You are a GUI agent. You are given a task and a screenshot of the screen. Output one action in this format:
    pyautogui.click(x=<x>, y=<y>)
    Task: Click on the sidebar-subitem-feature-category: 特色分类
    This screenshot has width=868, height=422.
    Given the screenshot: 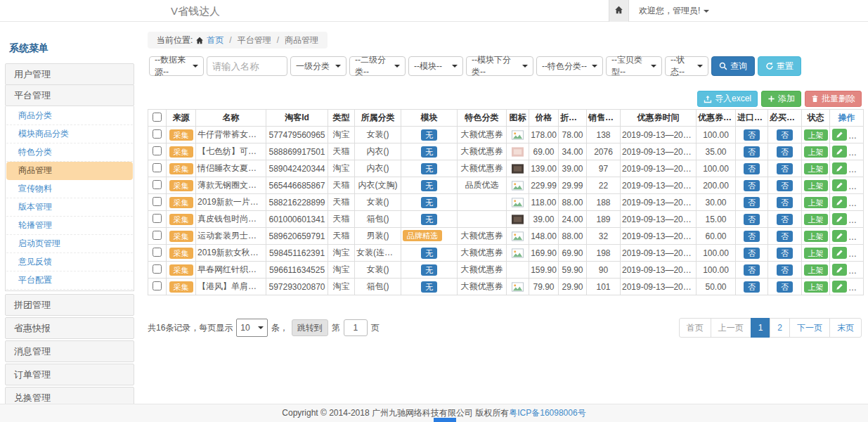 What is the action you would take?
    pyautogui.click(x=70, y=153)
    